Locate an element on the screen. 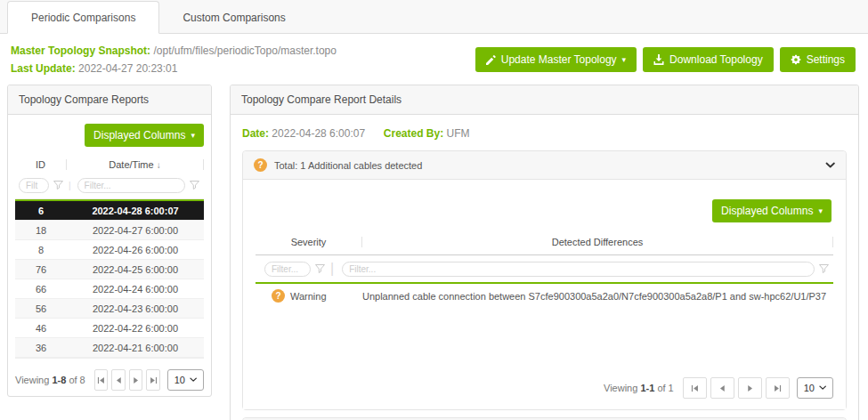 The image size is (868, 420). details-panel-title: Topology Compare Report Details is located at coordinates (545, 100).